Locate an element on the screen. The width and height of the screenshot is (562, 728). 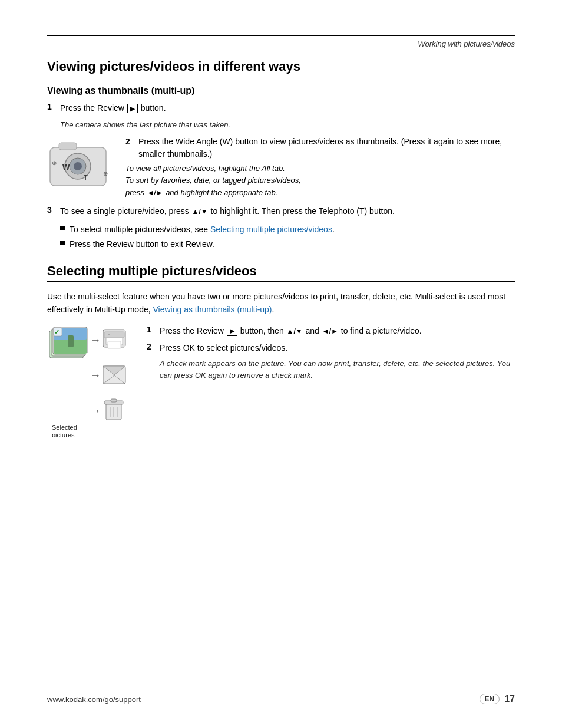
page-header: Working with pictures/videos is located at coordinates (281, 42).